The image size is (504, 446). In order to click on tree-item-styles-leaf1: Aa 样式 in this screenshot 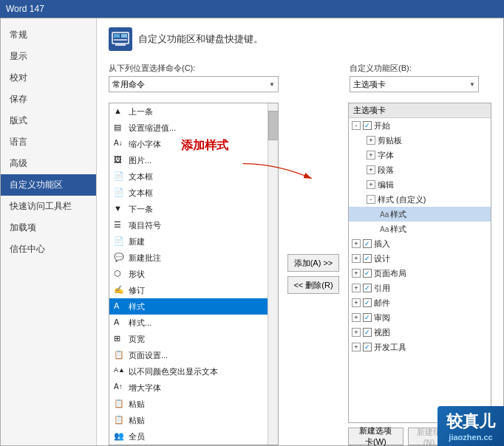, I will do `click(420, 214)`.